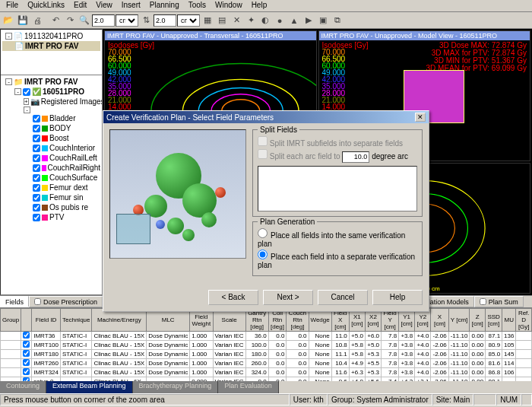  Describe the element at coordinates (266, 355) in the screenshot. I see `table-row: IMRT180STATIC-IClinac BLAU - 15XDose Dyn…` at that location.